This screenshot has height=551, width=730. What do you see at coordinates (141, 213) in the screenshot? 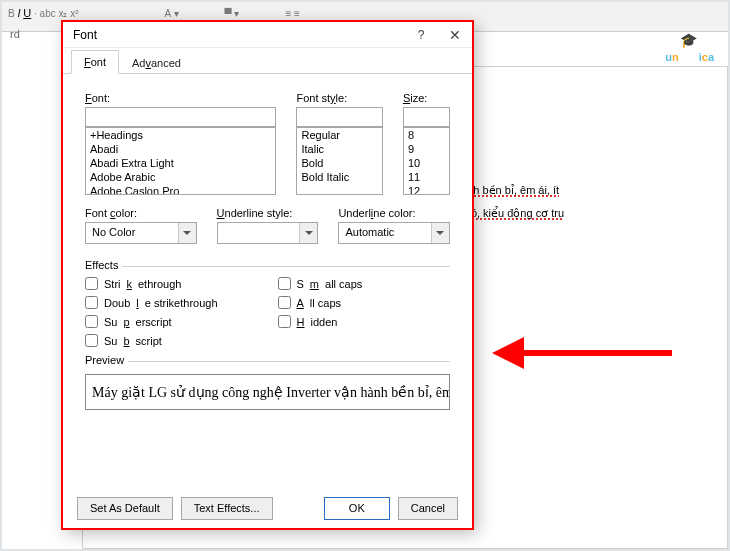
I see `font-color-label: Font color:` at bounding box center [141, 213].